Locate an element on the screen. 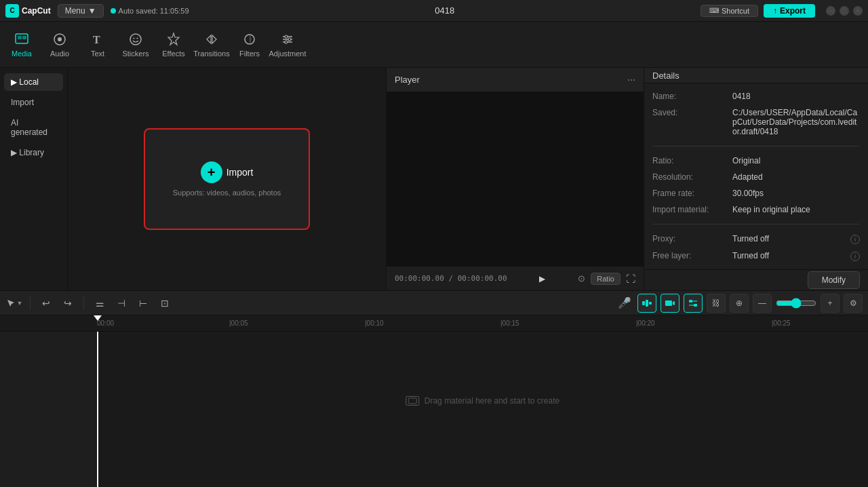 The width and height of the screenshot is (868, 487). export-label: Export is located at coordinates (793, 11).